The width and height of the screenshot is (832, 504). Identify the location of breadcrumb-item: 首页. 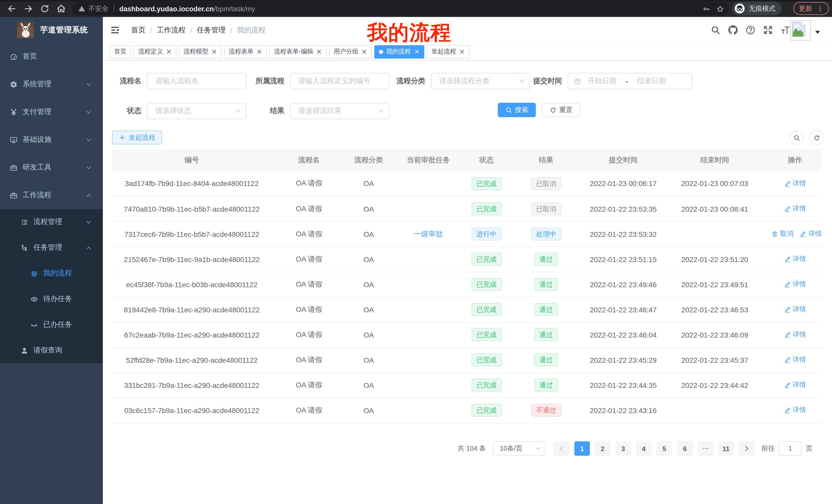
(138, 30).